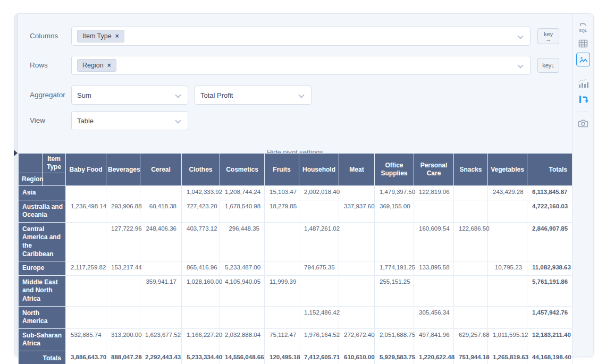  Describe the element at coordinates (550, 211) in the screenshot. I see `pivot-row-total-cell: 4,722,160.03` at that location.